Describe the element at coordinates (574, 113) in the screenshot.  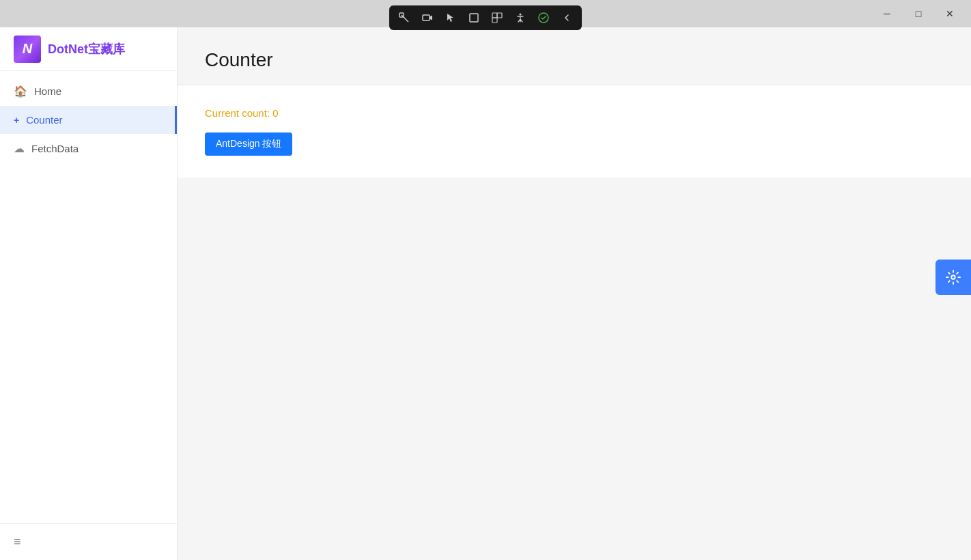
I see `count-display: Current count: 0` at that location.